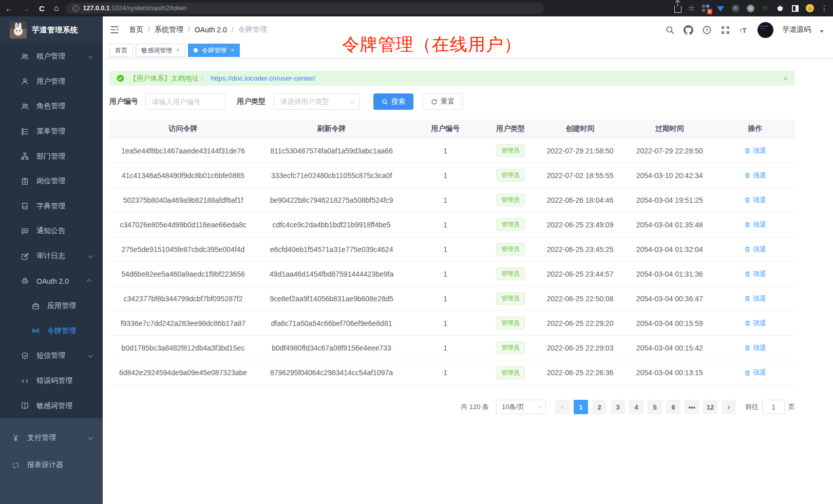 This screenshot has height=504, width=833. I want to click on trash-icon, so click(748, 151).